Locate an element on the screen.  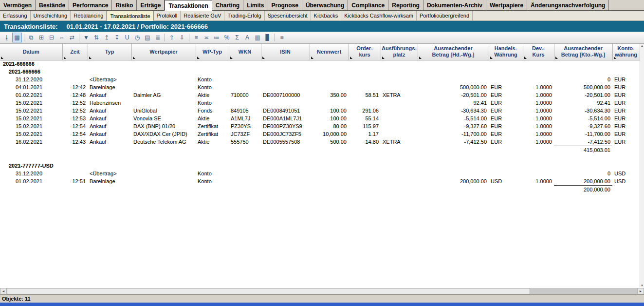
column-header-isin: ISIN is located at coordinates (285, 52).